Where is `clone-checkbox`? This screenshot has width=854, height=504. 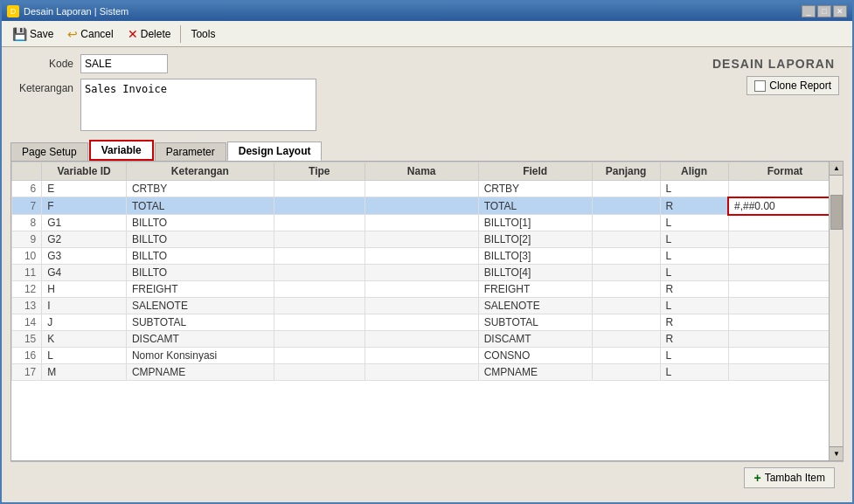
clone-checkbox is located at coordinates (760, 86).